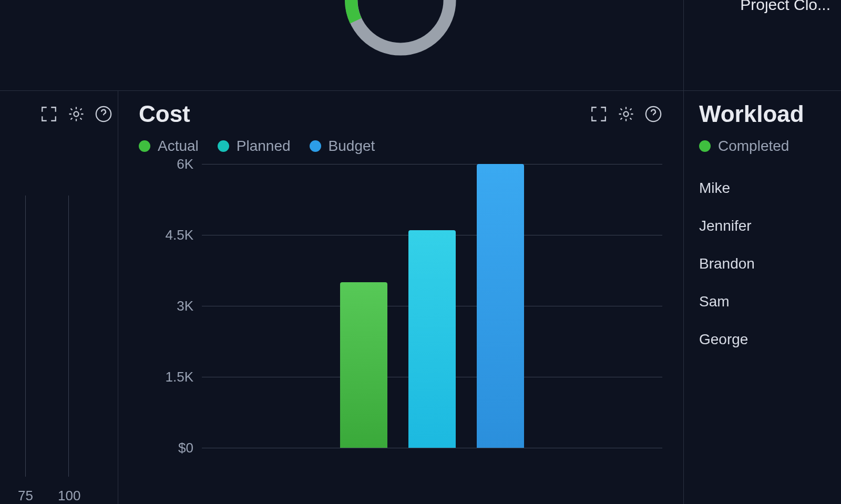 Image resolution: width=841 pixels, height=504 pixels. What do you see at coordinates (401, 47) in the screenshot?
I see `progress-arc` at bounding box center [401, 47].